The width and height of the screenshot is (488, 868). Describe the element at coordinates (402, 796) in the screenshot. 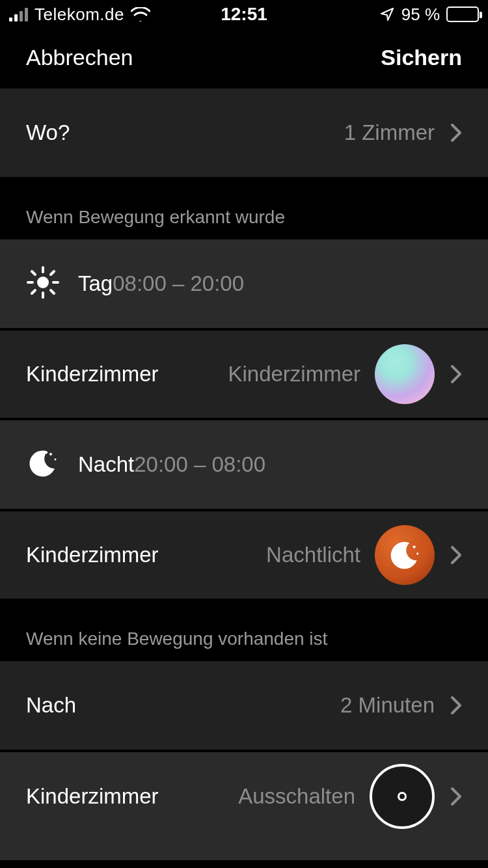

I see `power-off-scene-icon` at that location.